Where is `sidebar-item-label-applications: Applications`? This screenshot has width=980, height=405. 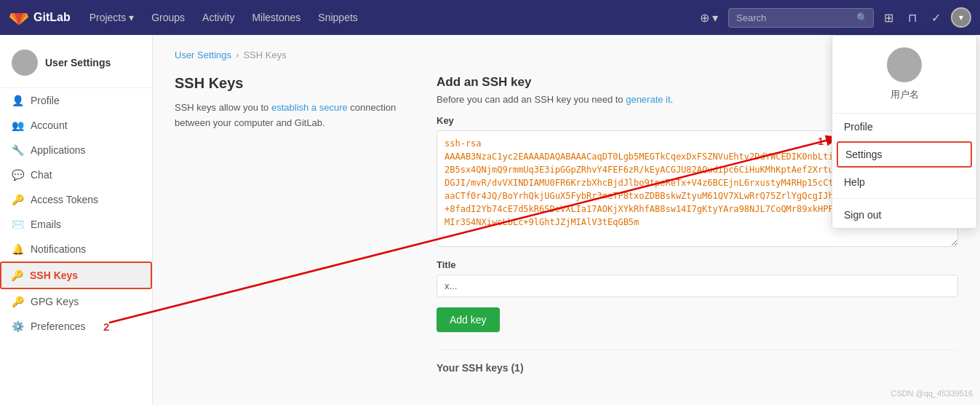 sidebar-item-label-applications: Applications is located at coordinates (58, 150).